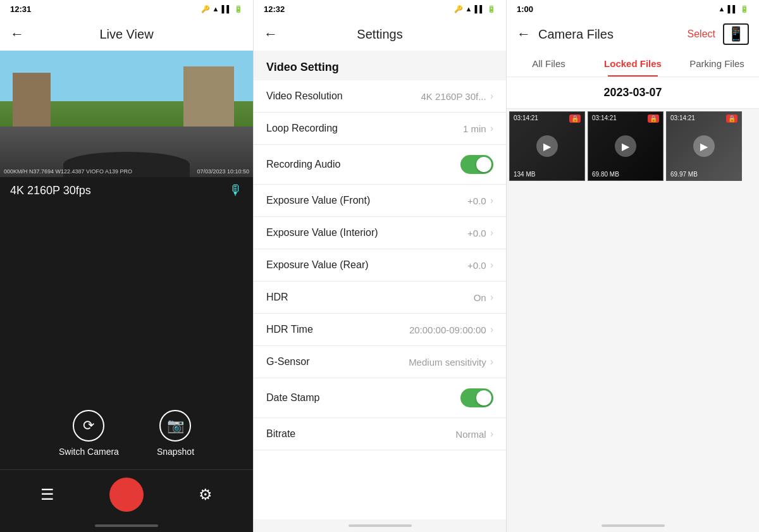 The image size is (759, 532). I want to click on record-button, so click(126, 495).